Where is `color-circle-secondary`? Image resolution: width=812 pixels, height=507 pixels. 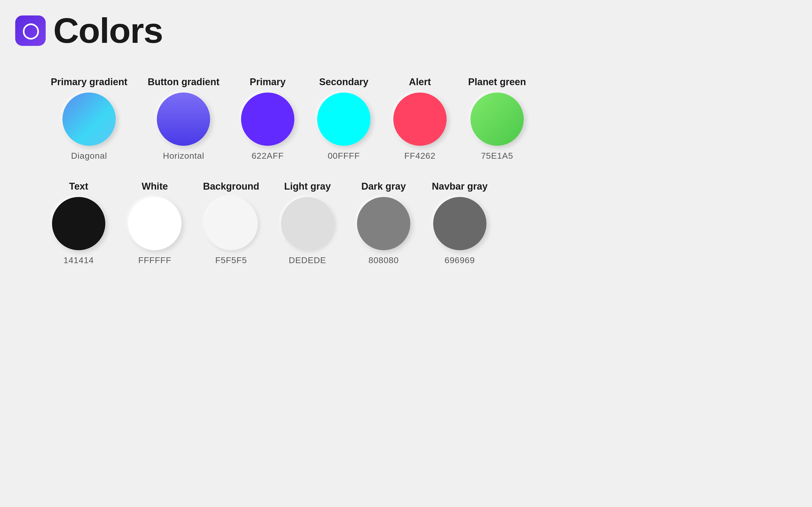 color-circle-secondary is located at coordinates (344, 119).